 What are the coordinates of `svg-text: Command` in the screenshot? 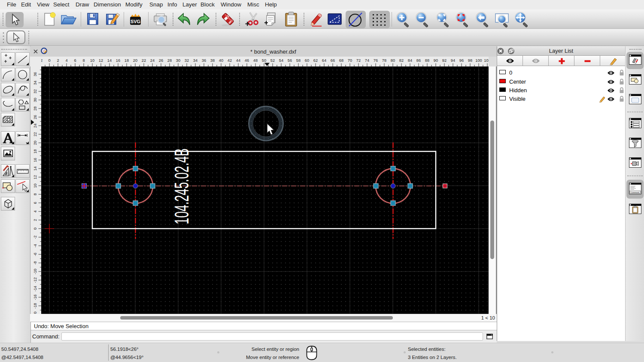 It's located at (635, 192).